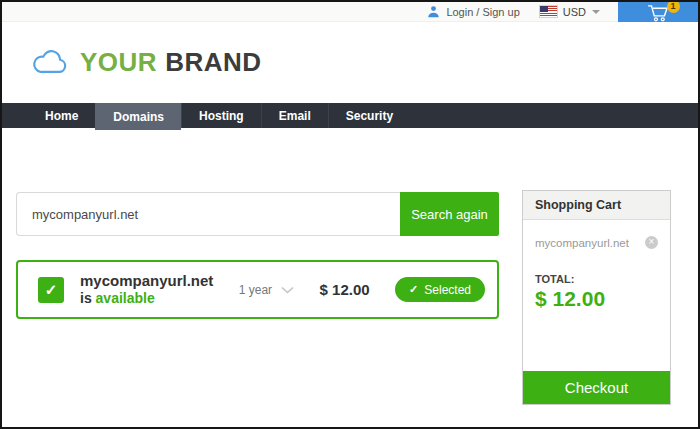 The image size is (700, 429). I want to click on domain-result-card: ✓ mycompanyurl.net is available 1 year $…, so click(258, 290).